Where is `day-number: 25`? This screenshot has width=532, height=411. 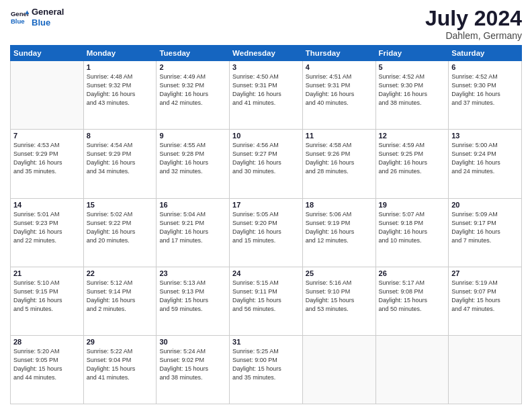
day-number: 25 is located at coordinates (339, 273).